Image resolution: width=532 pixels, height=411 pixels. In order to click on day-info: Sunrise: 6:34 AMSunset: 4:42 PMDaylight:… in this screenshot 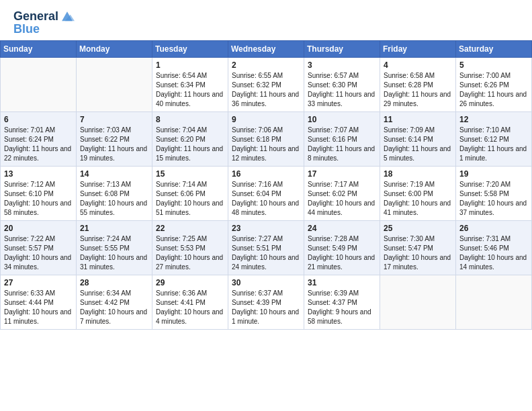, I will do `click(114, 308)`.